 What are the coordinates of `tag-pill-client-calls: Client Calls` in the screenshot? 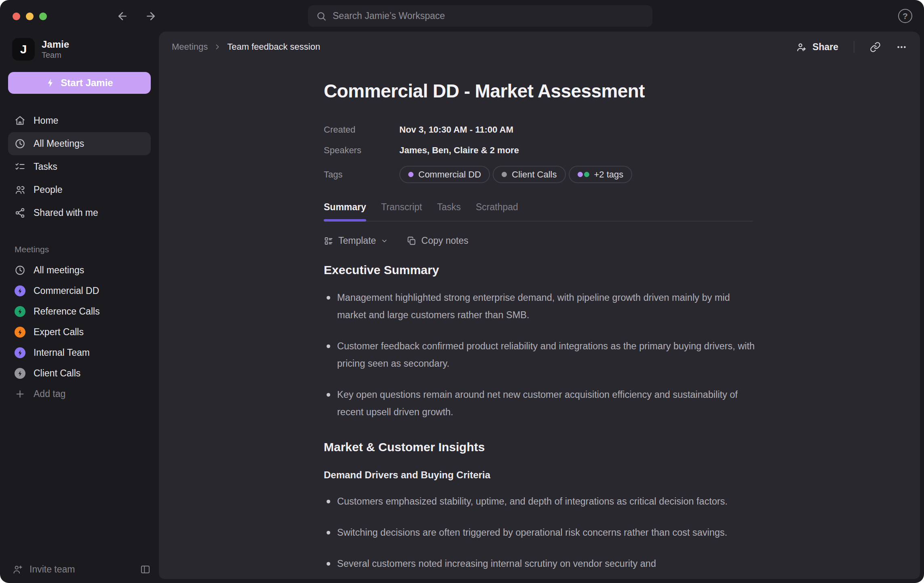 It's located at (529, 175).